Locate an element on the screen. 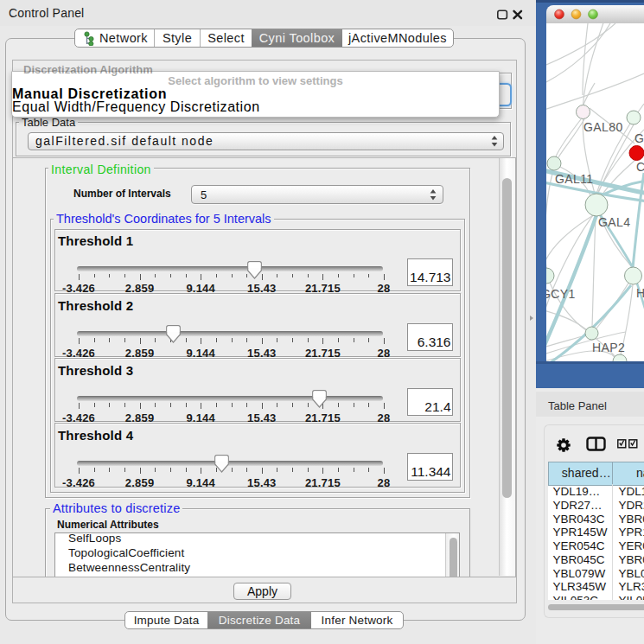  svg-text: GAL4 is located at coordinates (614, 222).